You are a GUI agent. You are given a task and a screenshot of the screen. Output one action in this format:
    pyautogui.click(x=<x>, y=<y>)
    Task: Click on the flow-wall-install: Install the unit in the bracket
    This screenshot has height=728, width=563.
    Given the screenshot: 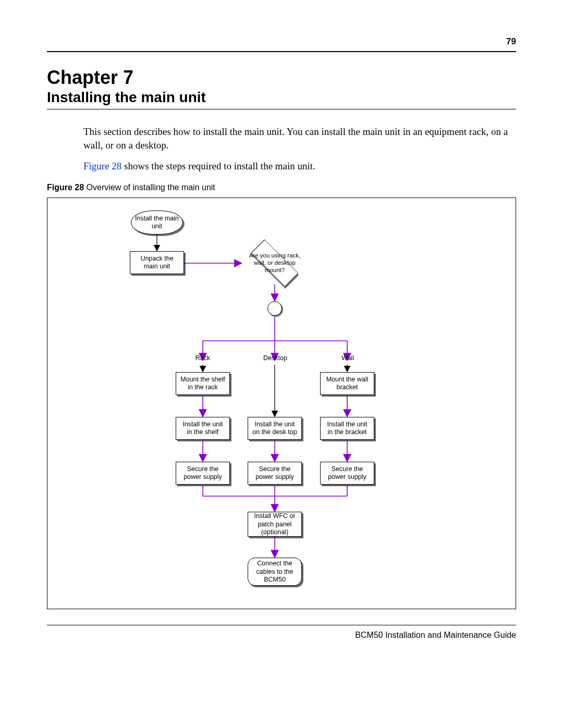 What is the action you would take?
    pyautogui.click(x=347, y=428)
    